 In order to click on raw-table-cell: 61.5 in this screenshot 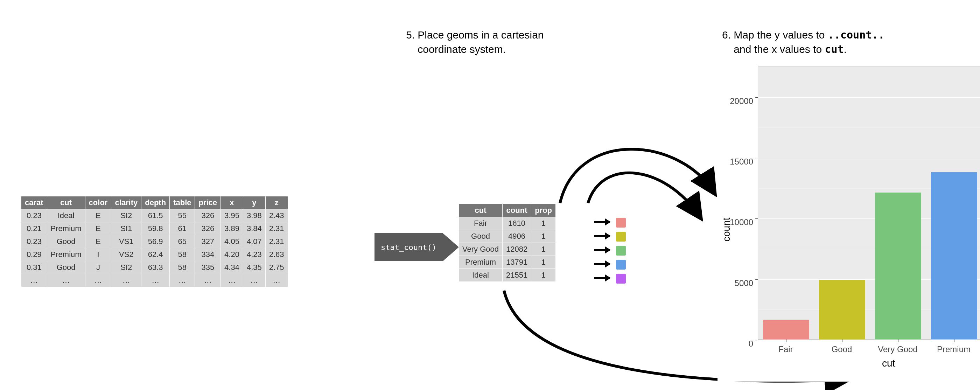, I will do `click(156, 216)`.